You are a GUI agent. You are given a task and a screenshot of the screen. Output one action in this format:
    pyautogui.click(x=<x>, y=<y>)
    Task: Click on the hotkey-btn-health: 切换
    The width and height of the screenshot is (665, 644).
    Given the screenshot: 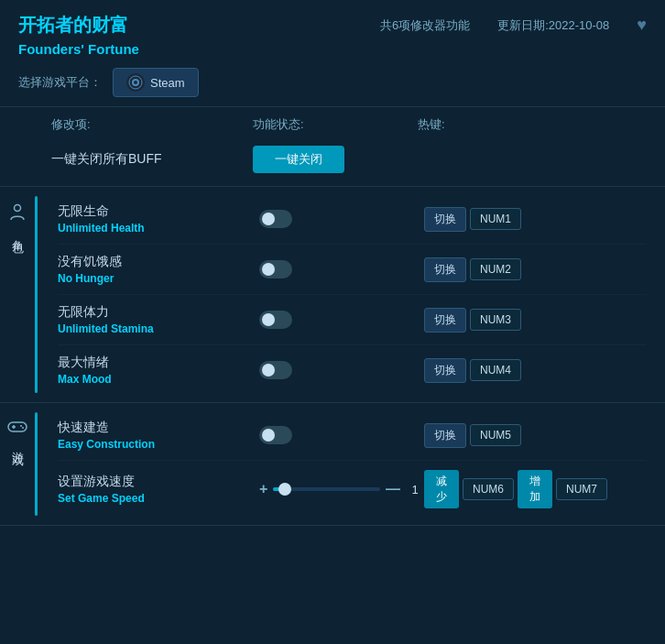 What is the action you would take?
    pyautogui.click(x=445, y=220)
    